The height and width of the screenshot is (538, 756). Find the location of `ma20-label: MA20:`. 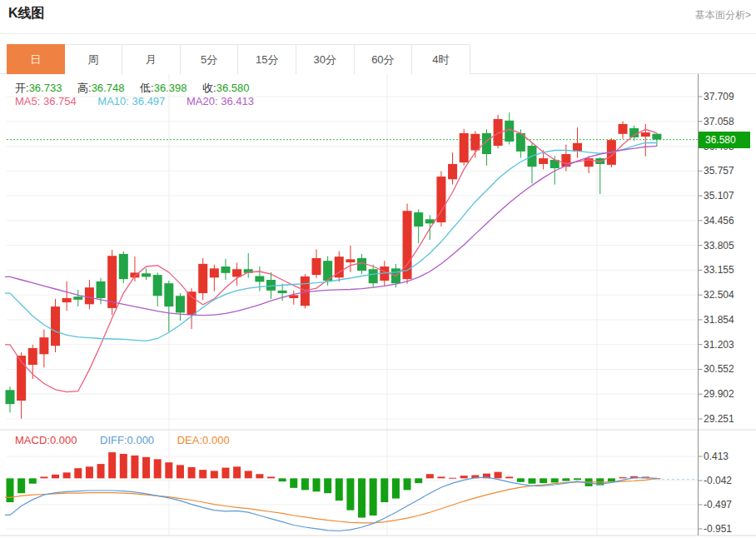

ma20-label: MA20: is located at coordinates (202, 102).